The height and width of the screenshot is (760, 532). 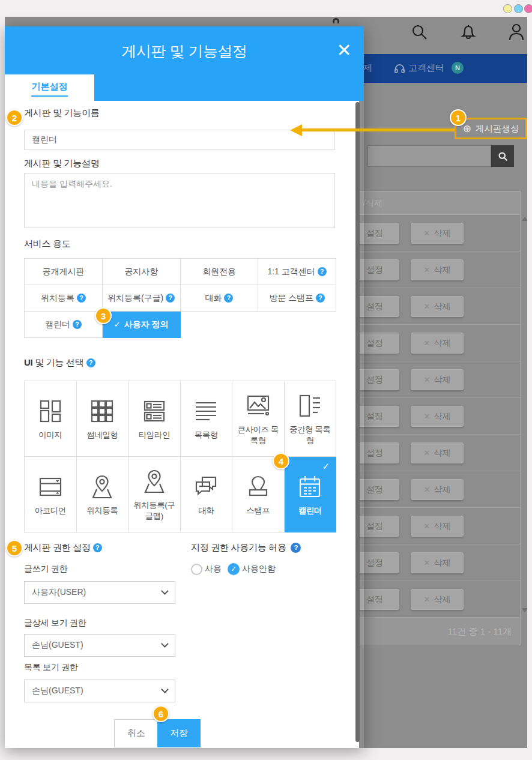 What do you see at coordinates (14, 548) in the screenshot?
I see `annotation-badge-5: 5` at bounding box center [14, 548].